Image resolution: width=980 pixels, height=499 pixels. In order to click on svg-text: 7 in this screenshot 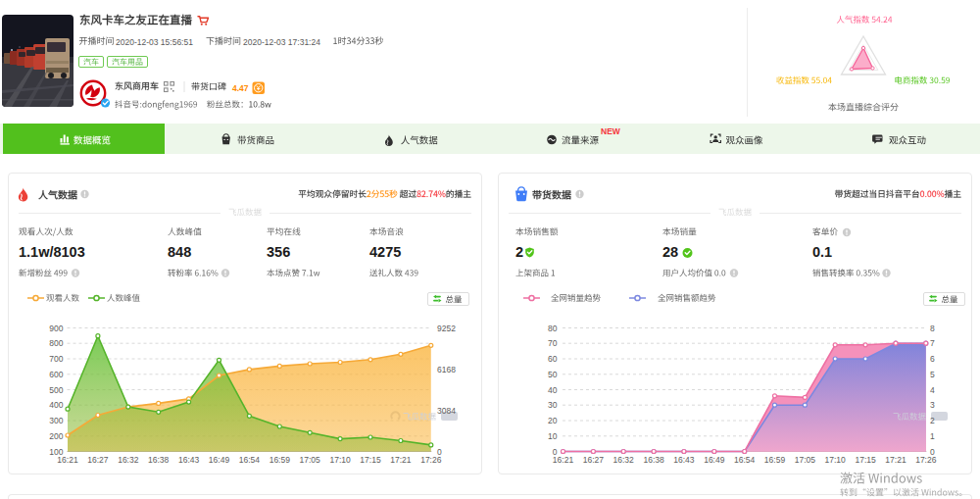, I will do `click(933, 343)`.